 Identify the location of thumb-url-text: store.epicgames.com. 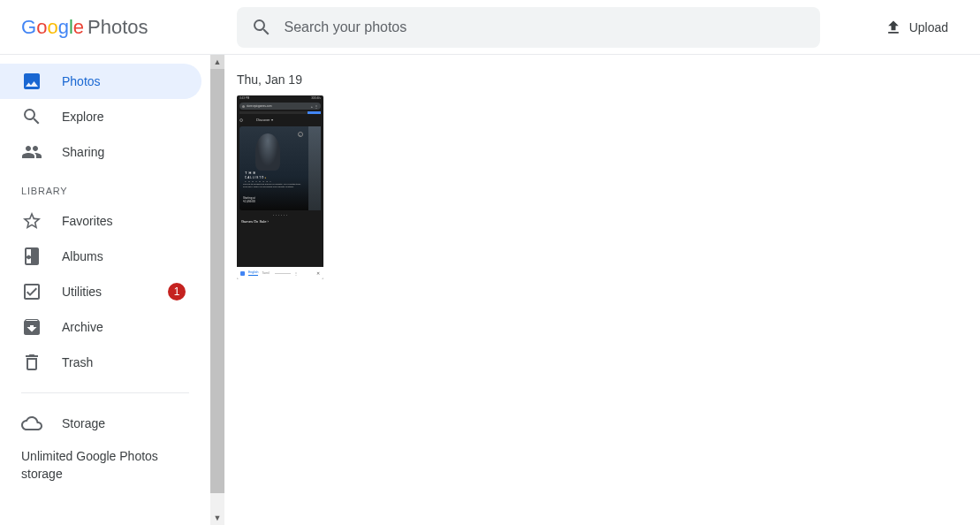
(260, 106).